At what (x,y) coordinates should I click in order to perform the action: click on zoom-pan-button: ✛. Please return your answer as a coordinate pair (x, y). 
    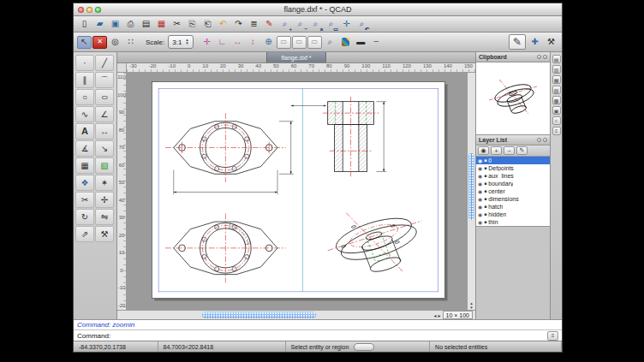
    Looking at the image, I should click on (346, 24).